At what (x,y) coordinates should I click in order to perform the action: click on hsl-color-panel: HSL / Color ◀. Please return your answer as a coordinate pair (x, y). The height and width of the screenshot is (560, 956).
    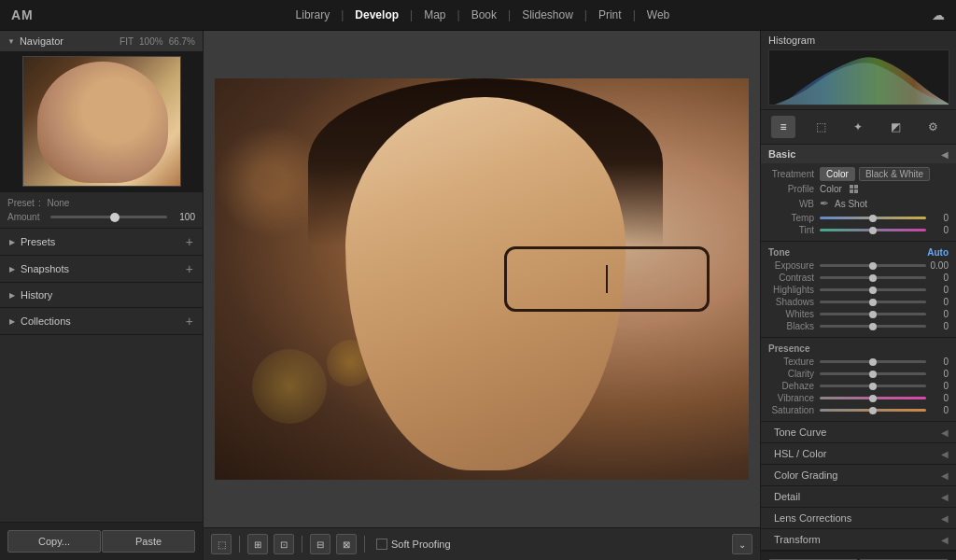
    Looking at the image, I should click on (859, 454).